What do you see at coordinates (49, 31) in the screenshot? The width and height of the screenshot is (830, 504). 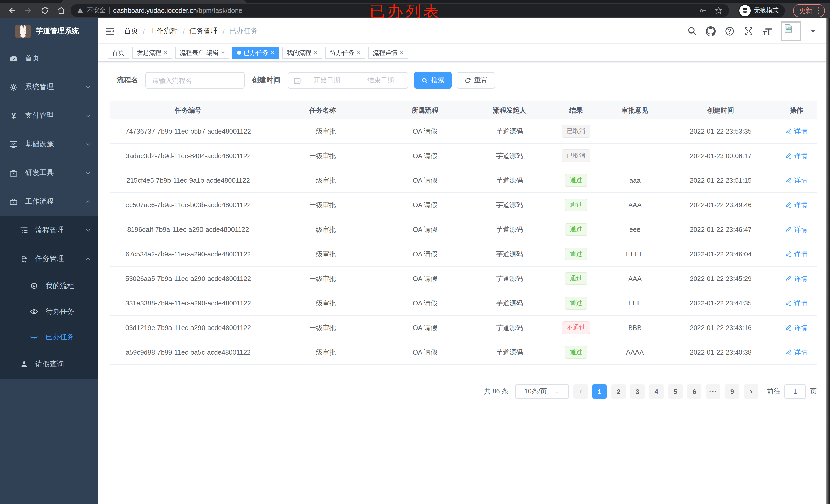 I see `app-logo: 芋道管理系统` at bounding box center [49, 31].